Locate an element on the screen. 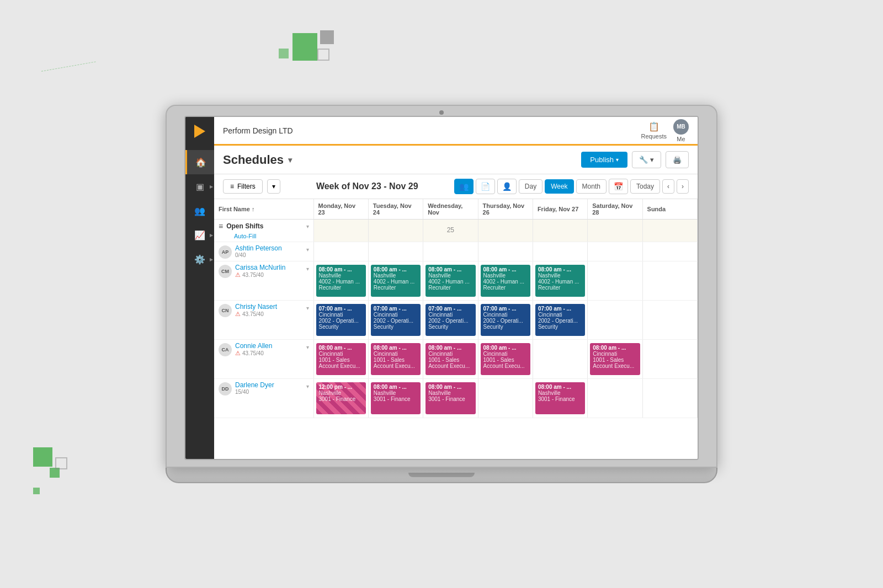 The width and height of the screenshot is (883, 588). group-view-button: 👥 is located at coordinates (464, 186).